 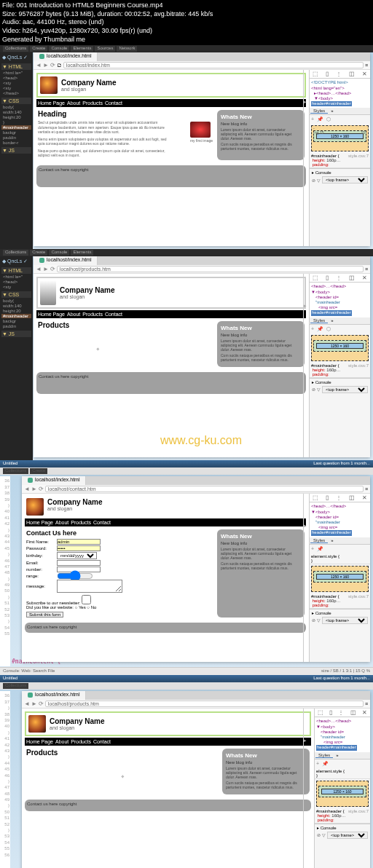 What do you see at coordinates (204, 489) in the screenshot?
I see `url-input: localhost/contact.htm` at bounding box center [204, 489].